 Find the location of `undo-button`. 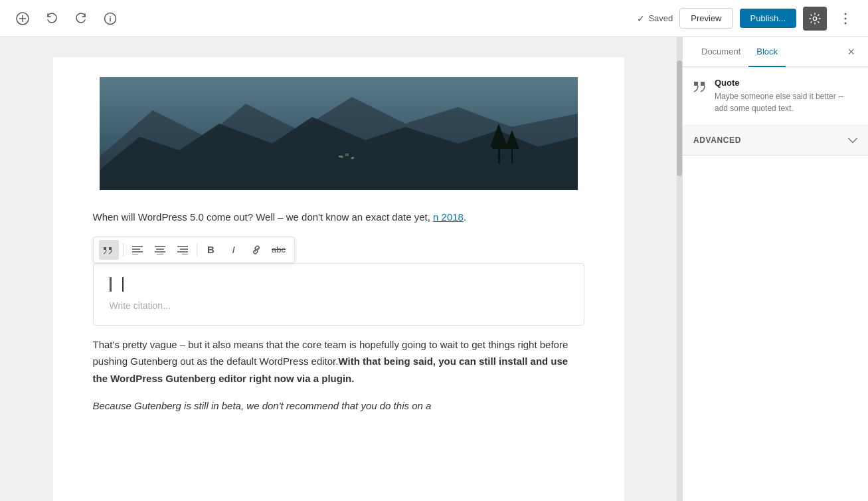

undo-button is located at coordinates (52, 19).